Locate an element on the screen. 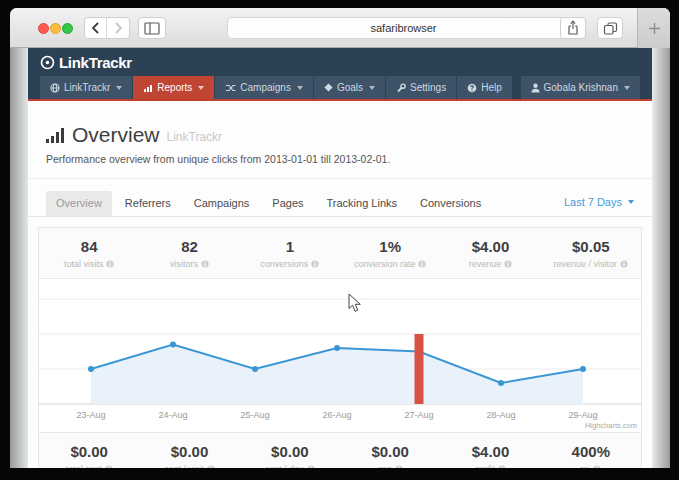 The height and width of the screenshot is (480, 679). nav-label: Help is located at coordinates (492, 88).